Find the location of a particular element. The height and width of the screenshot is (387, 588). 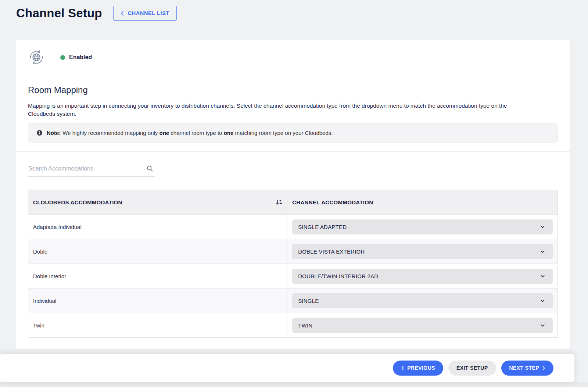

search-input is located at coordinates (82, 169).